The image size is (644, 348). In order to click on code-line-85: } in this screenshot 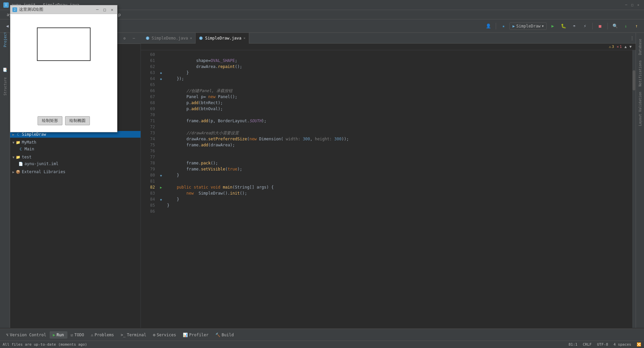, I will do `click(398, 205)`.